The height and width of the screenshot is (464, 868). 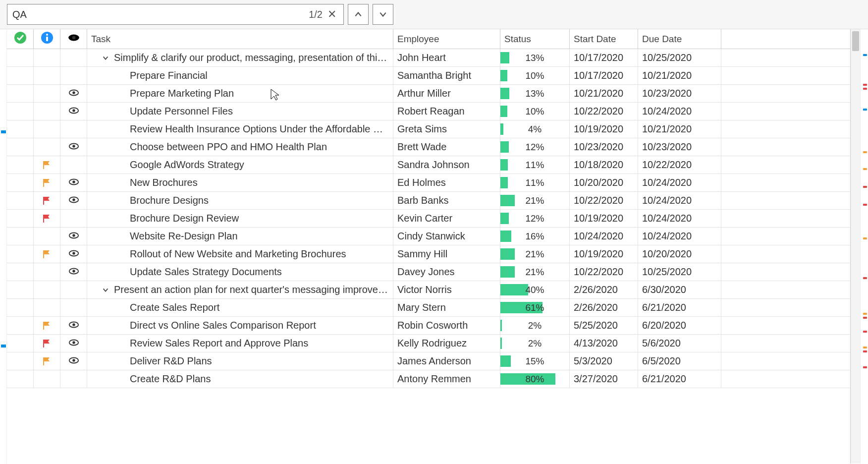 I want to click on col-header-employee: Employee, so click(x=447, y=39).